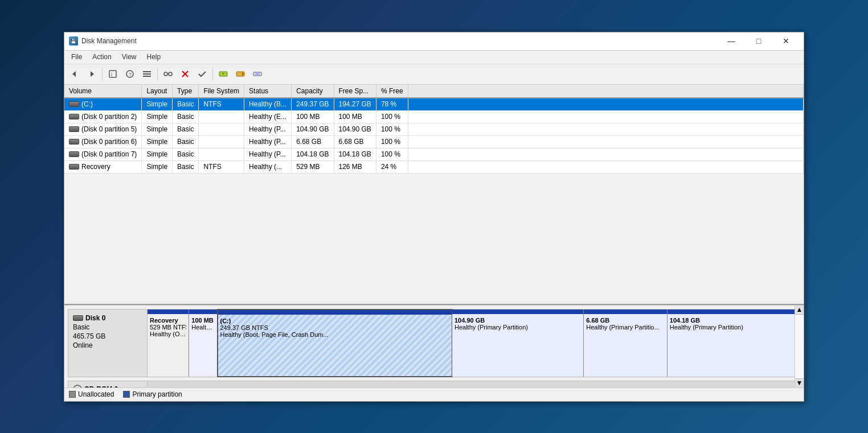 The image size is (868, 433). Describe the element at coordinates (335, 343) in the screenshot. I see `disk-partition: (C:) 249.37 GB NTFS Healthy (Boot, Page …` at that location.